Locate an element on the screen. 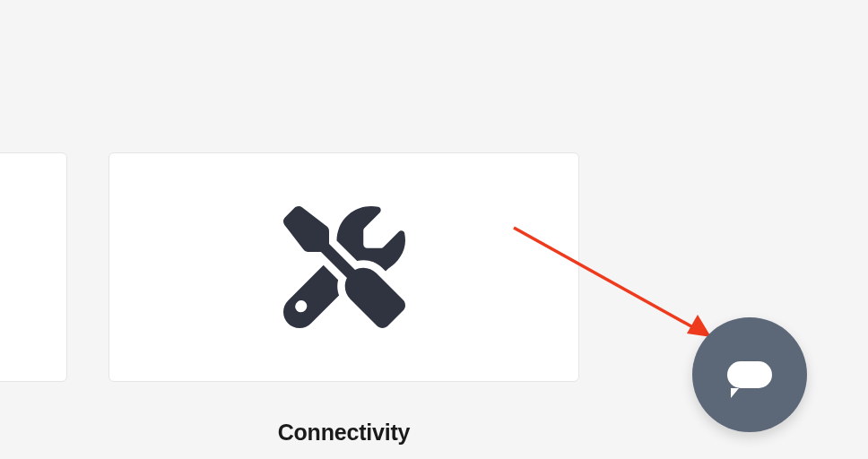  card-label-connectivity: Connectivity is located at coordinates (344, 432).